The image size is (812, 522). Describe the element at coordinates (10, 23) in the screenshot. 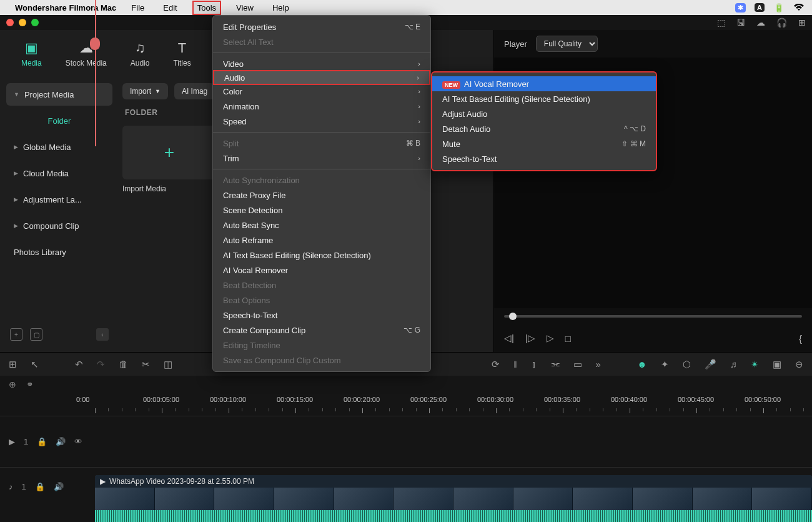

I see `close-window-button` at that location.